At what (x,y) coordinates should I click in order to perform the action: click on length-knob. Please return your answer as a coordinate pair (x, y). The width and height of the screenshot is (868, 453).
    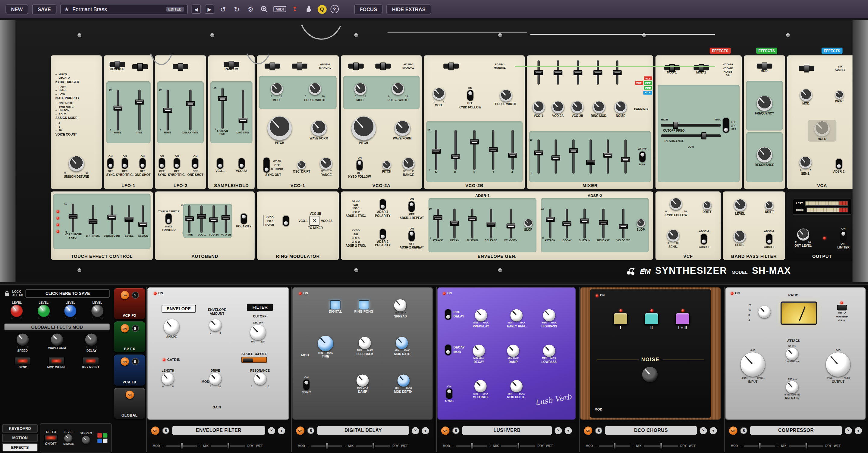
    Looking at the image, I should click on (168, 379).